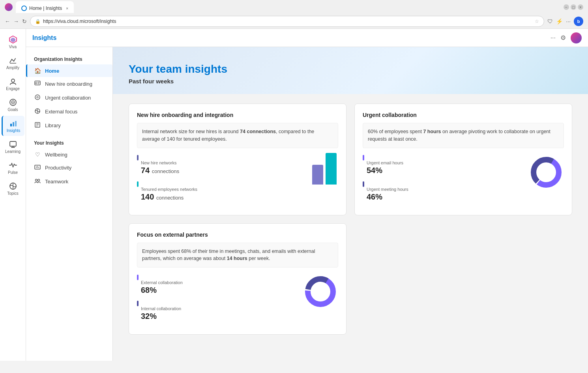 This screenshot has width=588, height=373. Describe the element at coordinates (13, 144) in the screenshot. I see `learning-icon` at that location.